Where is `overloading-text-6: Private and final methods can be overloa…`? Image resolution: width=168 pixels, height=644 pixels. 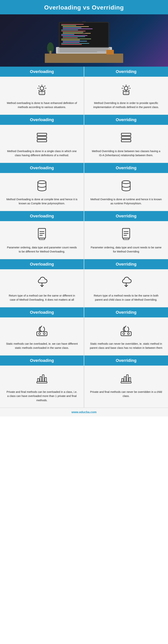
overloading-text-6: Private and final methods can be overloa… is located at coordinates (42, 396).